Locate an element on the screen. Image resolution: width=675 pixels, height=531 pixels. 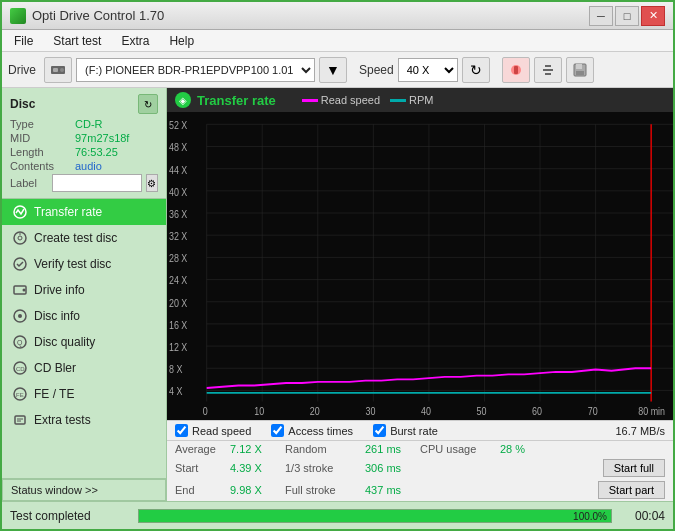
read-speed-checkbox is located at coordinates (182, 430).